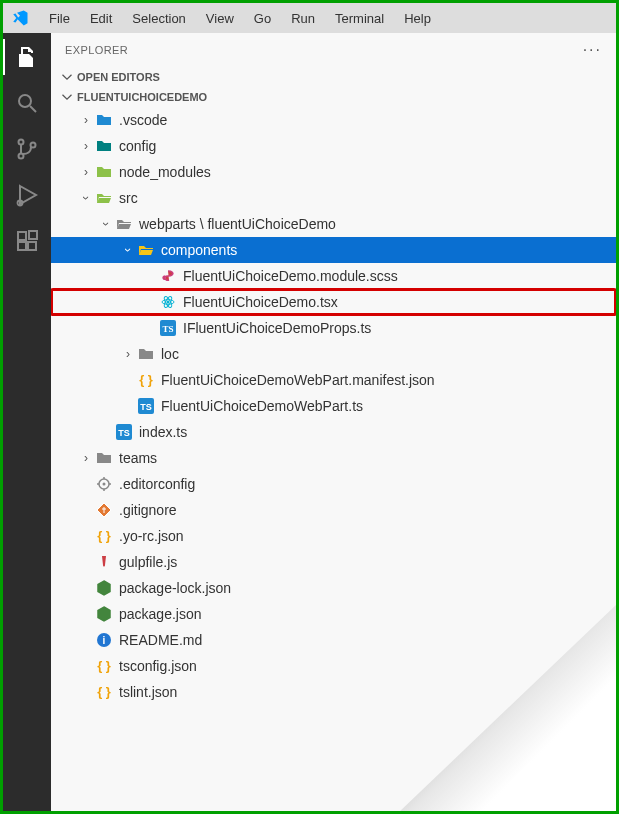  Describe the element at coordinates (104, 640) in the screenshot. I see `info-icon: i` at that location.